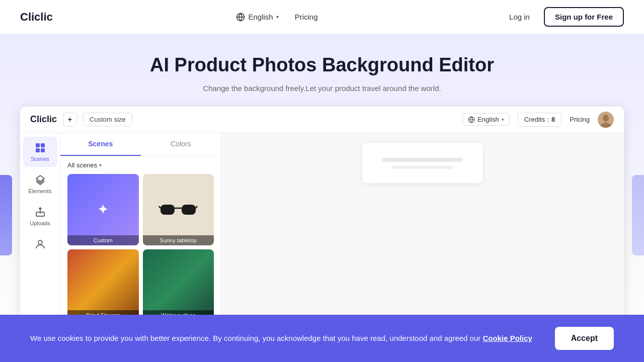 Image resolution: width=644 pixels, height=362 pixels. Describe the element at coordinates (562, 17) in the screenshot. I see `header-actions: Log in Sign up for Free` at that location.